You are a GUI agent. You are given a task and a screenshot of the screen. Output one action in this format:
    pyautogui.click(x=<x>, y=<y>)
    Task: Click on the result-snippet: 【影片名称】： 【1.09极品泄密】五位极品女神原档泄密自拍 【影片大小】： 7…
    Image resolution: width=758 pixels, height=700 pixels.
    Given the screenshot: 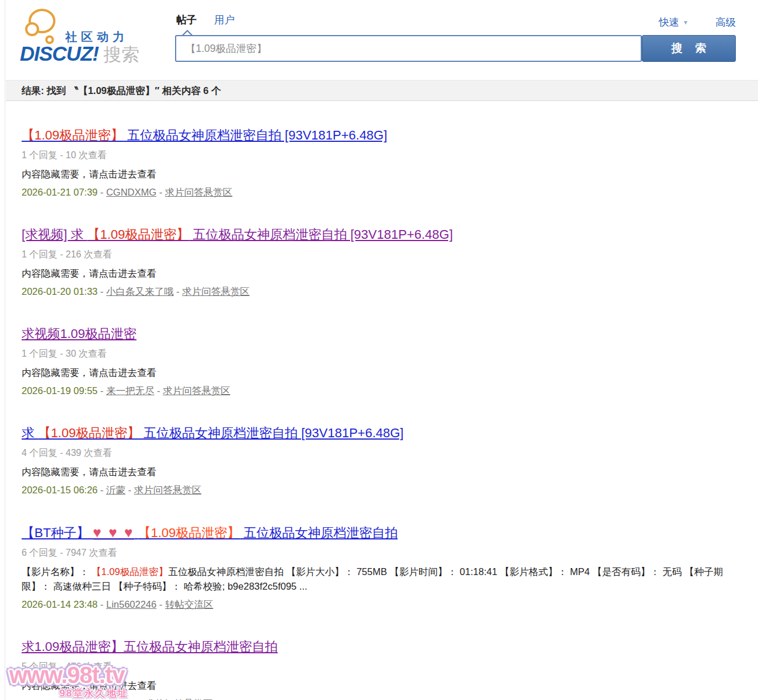 What is the action you would take?
    pyautogui.click(x=380, y=579)
    